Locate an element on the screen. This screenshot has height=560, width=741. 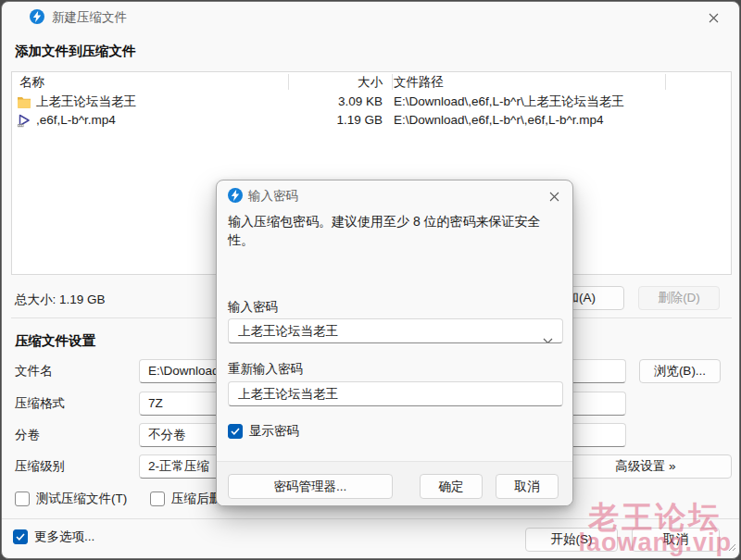
test-archive-label: 测试压缩文件(T) is located at coordinates (82, 499).